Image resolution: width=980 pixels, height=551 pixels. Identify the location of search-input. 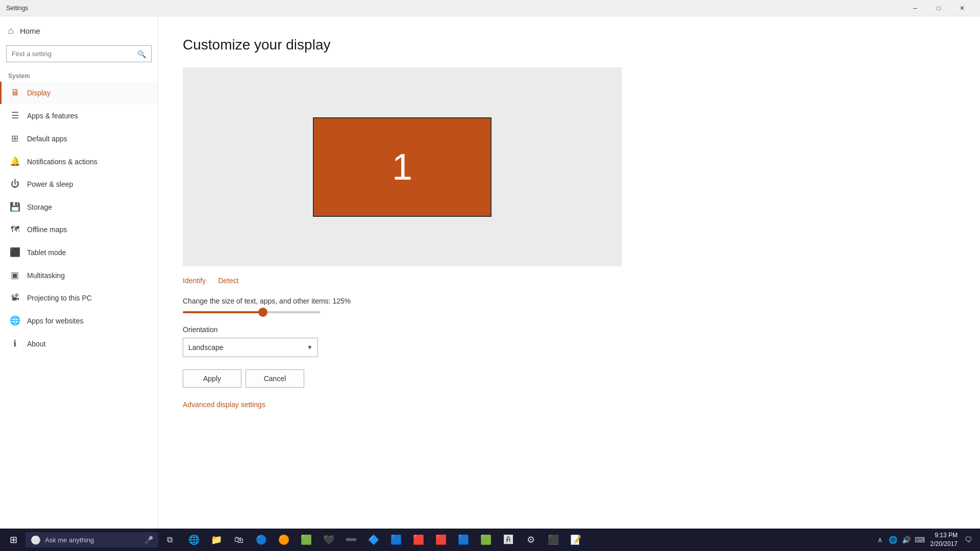
(69, 54).